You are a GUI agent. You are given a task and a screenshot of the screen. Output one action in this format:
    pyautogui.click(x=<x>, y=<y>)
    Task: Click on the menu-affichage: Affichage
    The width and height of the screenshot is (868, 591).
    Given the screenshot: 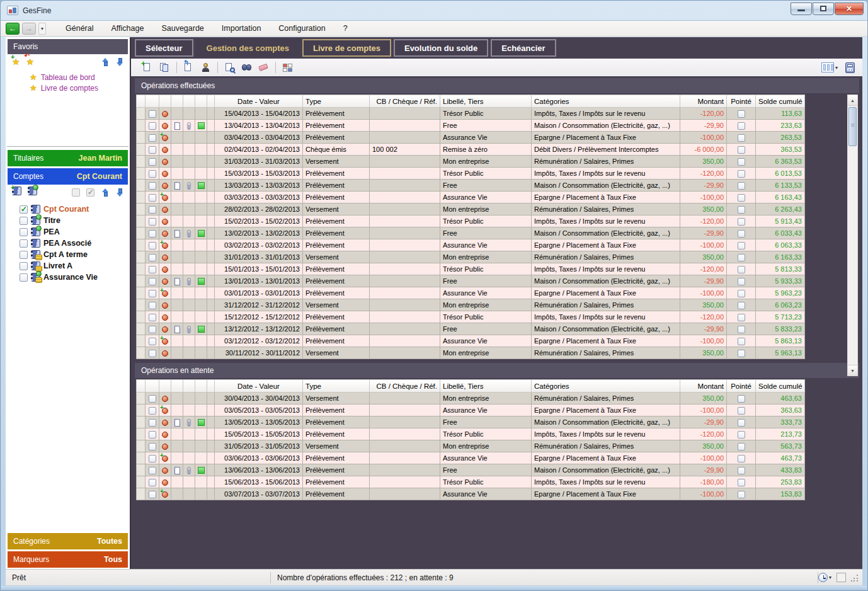 What is the action you would take?
    pyautogui.click(x=127, y=28)
    